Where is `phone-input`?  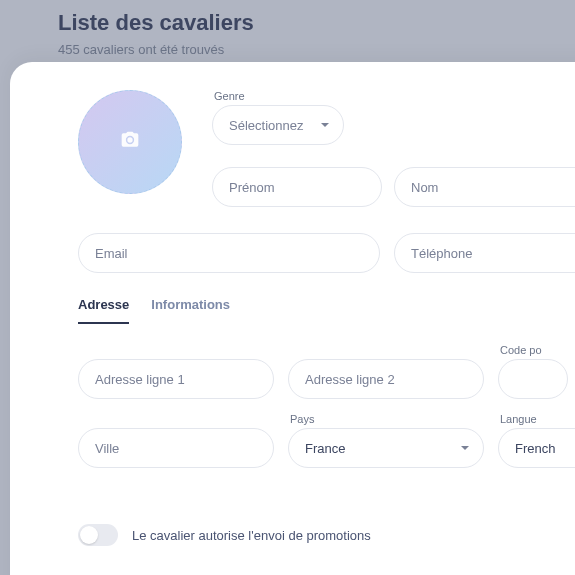 phone-input is located at coordinates (484, 253).